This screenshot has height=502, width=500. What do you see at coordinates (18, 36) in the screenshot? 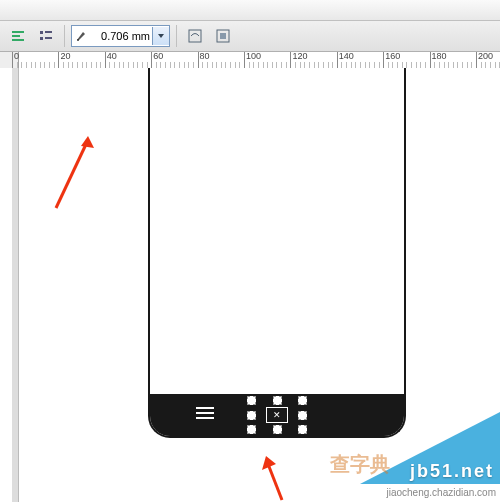
I see `toolbar-button-a` at bounding box center [18, 36].